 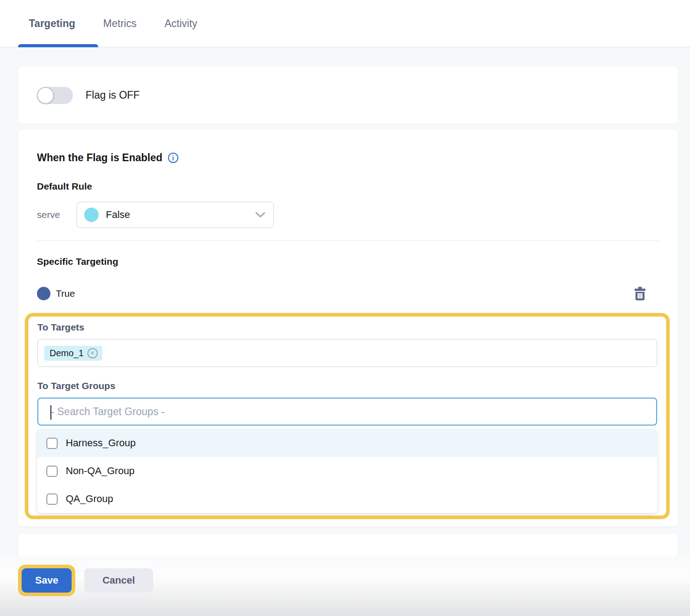 What do you see at coordinates (47, 580) in the screenshot?
I see `save-highlight-ring: Save` at bounding box center [47, 580].